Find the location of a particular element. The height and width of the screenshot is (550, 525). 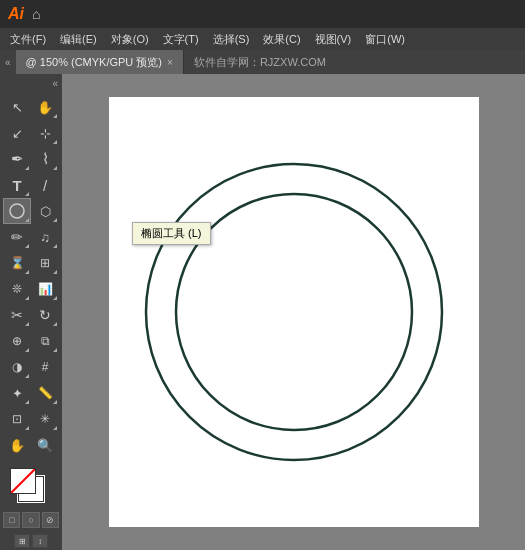

toggle-view-button: ↕ is located at coordinates (40, 541).